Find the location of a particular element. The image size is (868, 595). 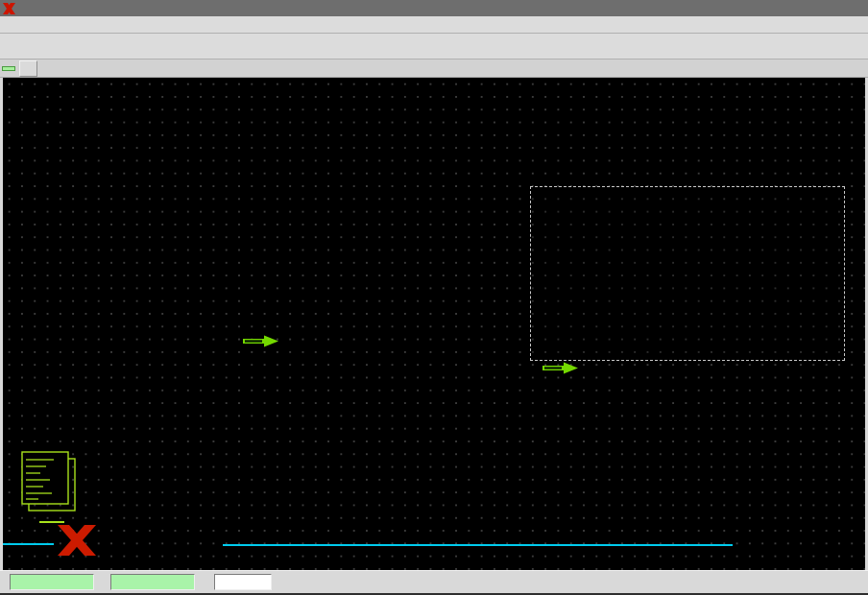

inverter-chain-z is located at coordinates (289, 459).